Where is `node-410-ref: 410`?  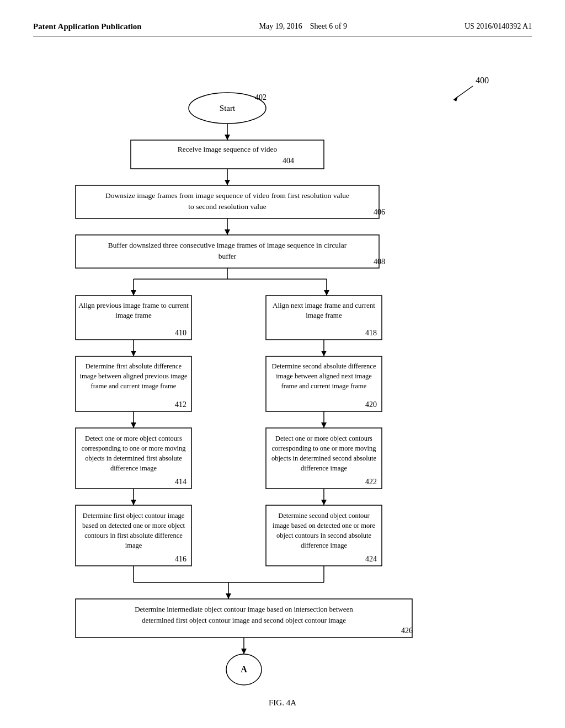 node-410-ref: 410 is located at coordinates (181, 333).